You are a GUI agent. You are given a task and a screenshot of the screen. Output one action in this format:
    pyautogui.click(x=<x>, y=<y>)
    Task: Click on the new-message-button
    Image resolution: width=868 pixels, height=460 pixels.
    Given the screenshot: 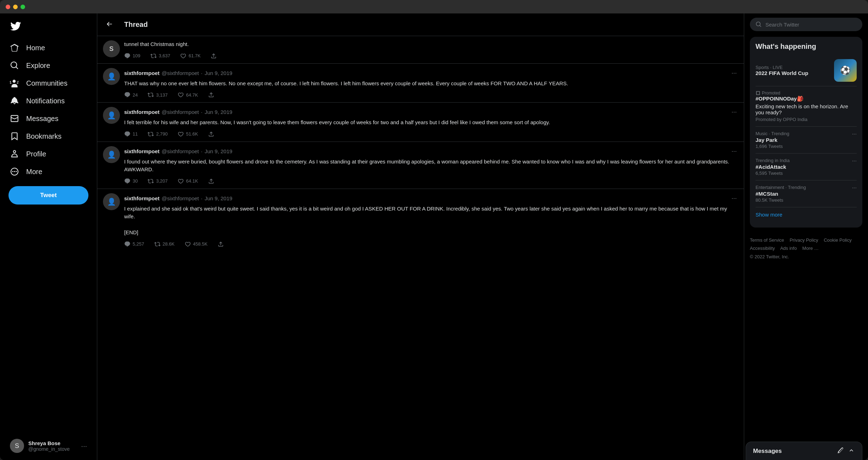 What is the action you would take?
    pyautogui.click(x=840, y=451)
    